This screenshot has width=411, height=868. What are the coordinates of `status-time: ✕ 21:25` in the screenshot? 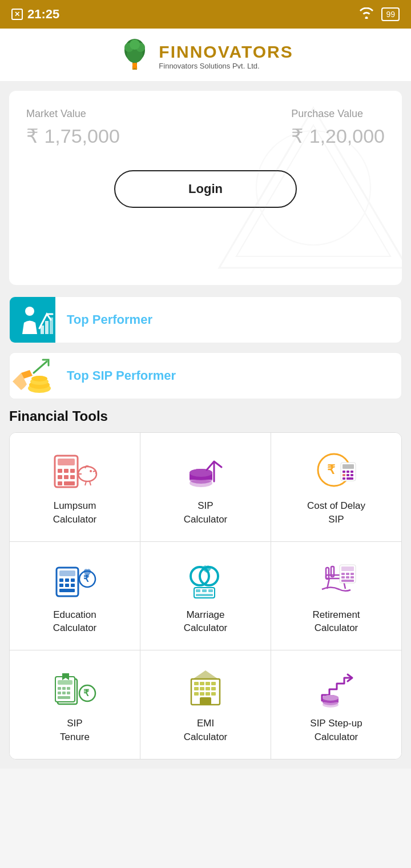 It's located at (35, 14).